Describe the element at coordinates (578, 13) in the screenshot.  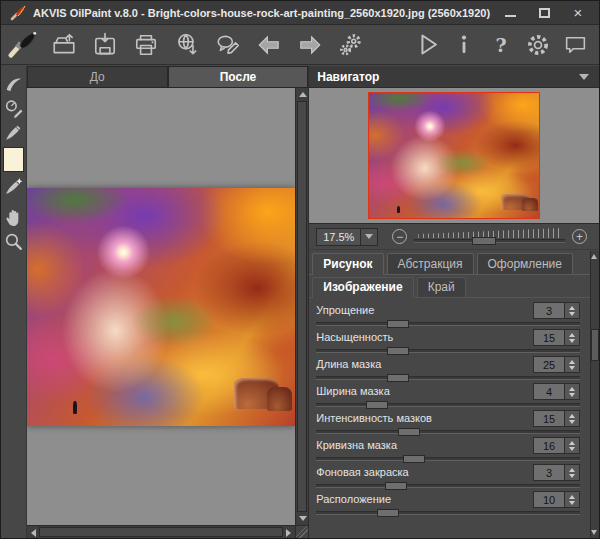
I see `close-button: ×` at that location.